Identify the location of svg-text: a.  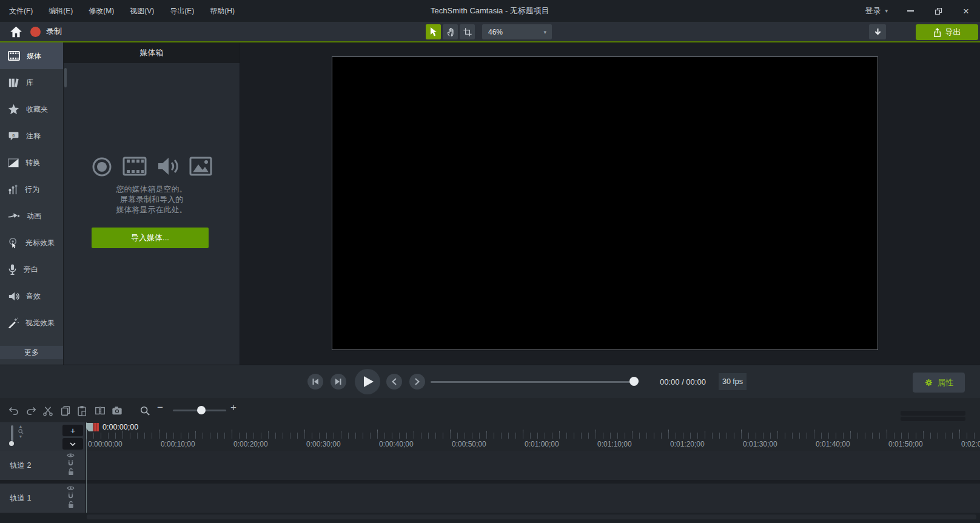
(13, 135).